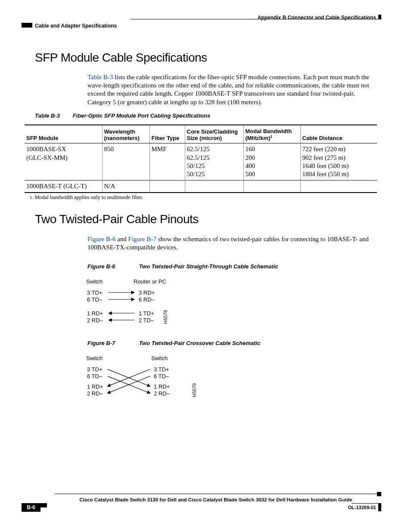 This screenshot has width=411, height=532. I want to click on th-fiber: Fiber Type, so click(167, 134).